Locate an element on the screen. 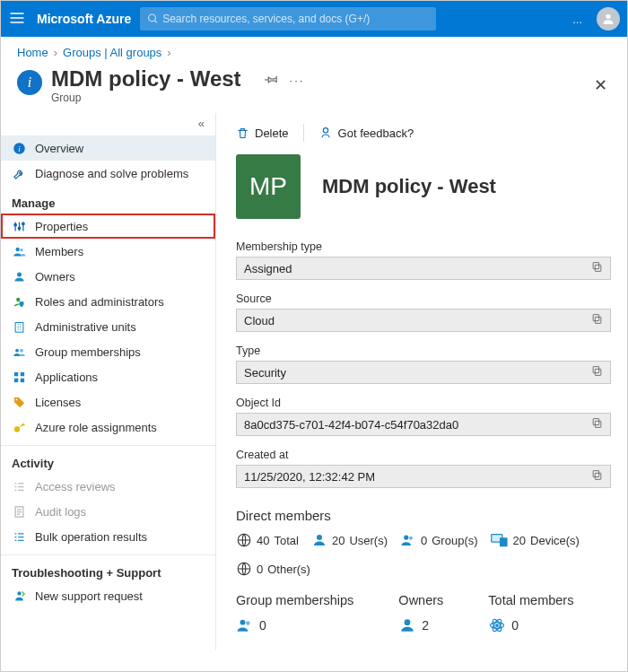 The width and height of the screenshot is (628, 672). stat-total: 40 Total is located at coordinates (267, 540).